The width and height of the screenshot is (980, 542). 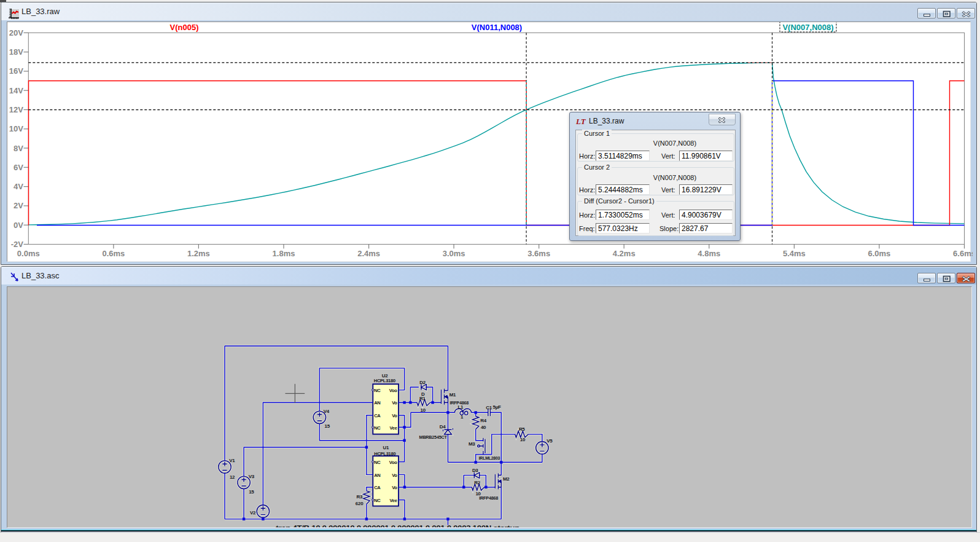 What do you see at coordinates (550, 441) in the screenshot?
I see `svg-text: V5` at bounding box center [550, 441].